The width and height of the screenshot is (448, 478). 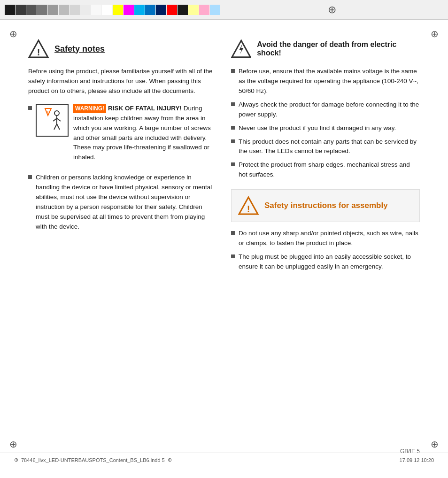 What do you see at coordinates (123, 82) in the screenshot?
I see `safety-notes-body: Before using the product, please familia…` at bounding box center [123, 82].